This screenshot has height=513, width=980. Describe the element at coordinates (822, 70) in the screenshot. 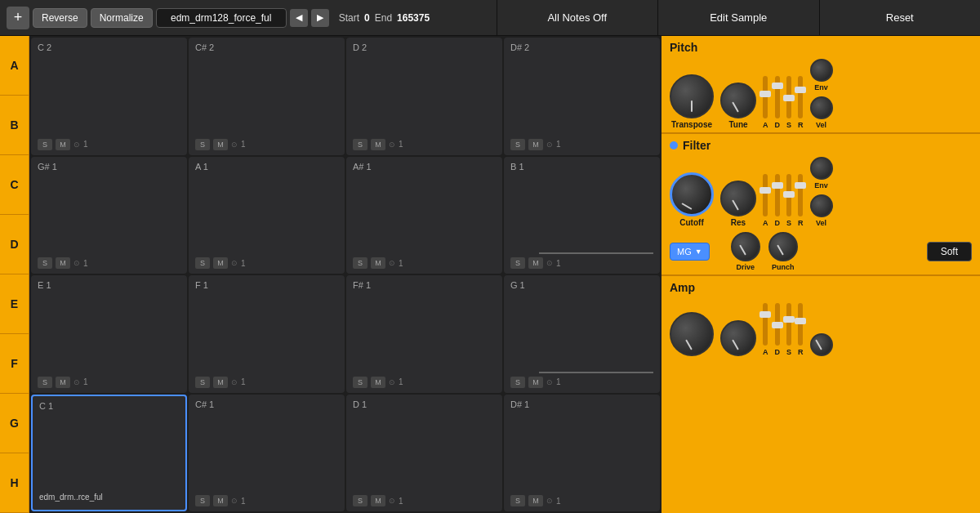

I see `pitch-env-knob` at that location.